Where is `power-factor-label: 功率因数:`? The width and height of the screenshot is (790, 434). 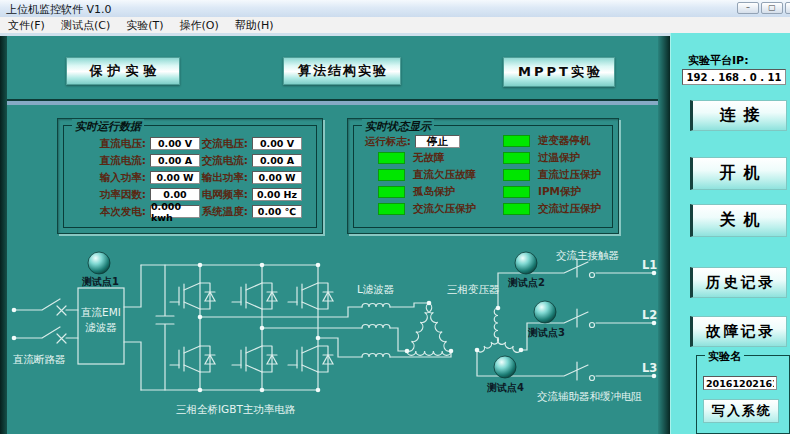 power-factor-label: 功率因数: is located at coordinates (117, 195).